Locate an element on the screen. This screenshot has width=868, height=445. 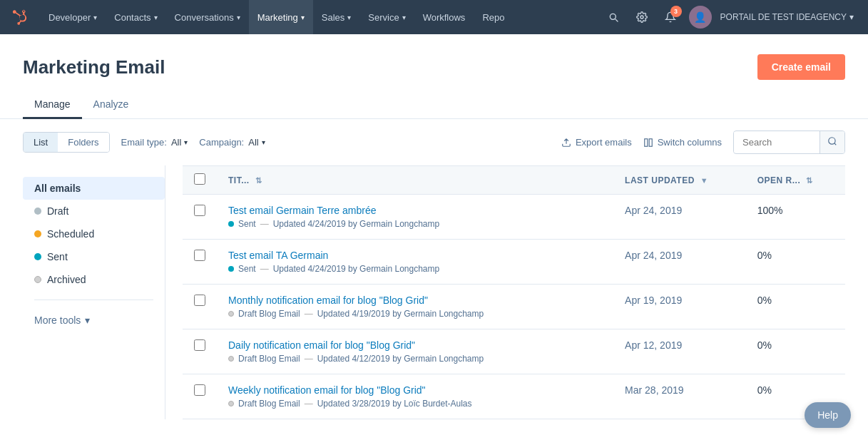
nav-reports: Repo is located at coordinates (494, 17).